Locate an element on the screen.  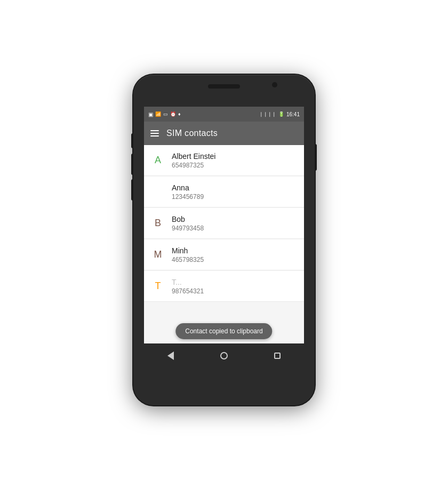
contact-name: Anna is located at coordinates (188, 188).